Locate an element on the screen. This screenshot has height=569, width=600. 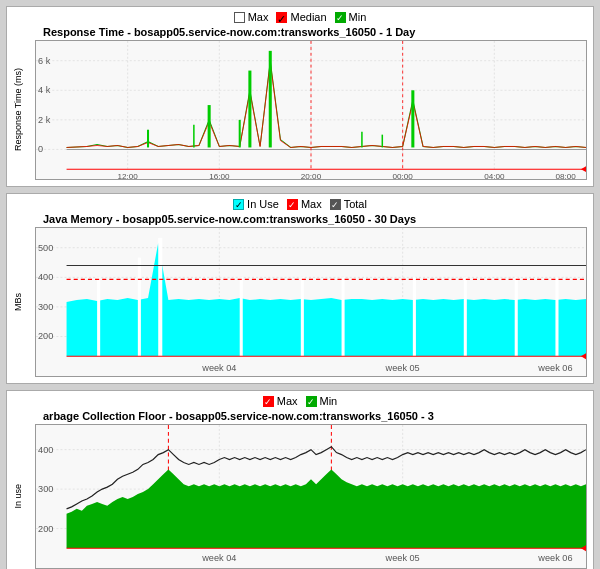
chart2-title: Java Memory - bosapp05.service-now.com:t… is located at coordinates (300, 219).